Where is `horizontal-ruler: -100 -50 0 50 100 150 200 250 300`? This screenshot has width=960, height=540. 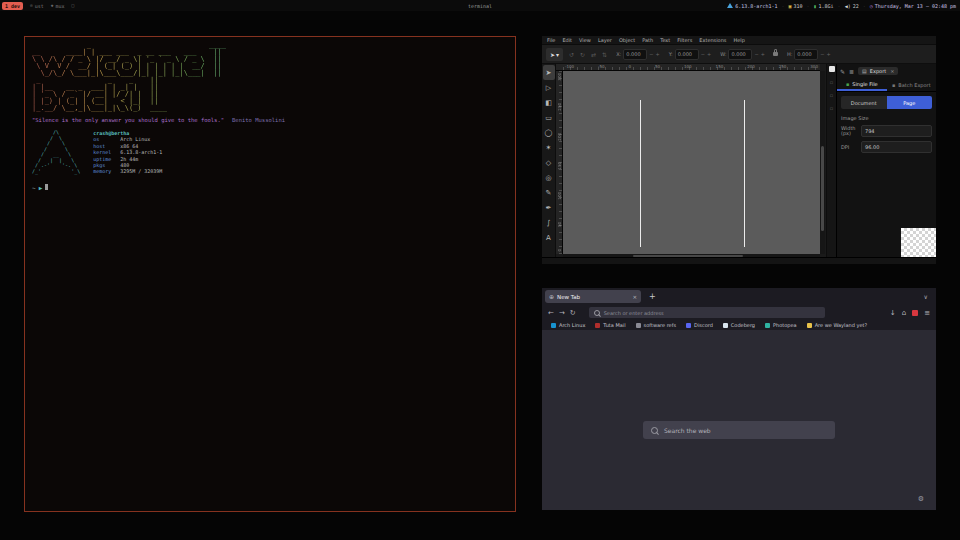
horizontal-ruler: -100 -50 0 50 100 150 200 250 300 is located at coordinates (692, 68).